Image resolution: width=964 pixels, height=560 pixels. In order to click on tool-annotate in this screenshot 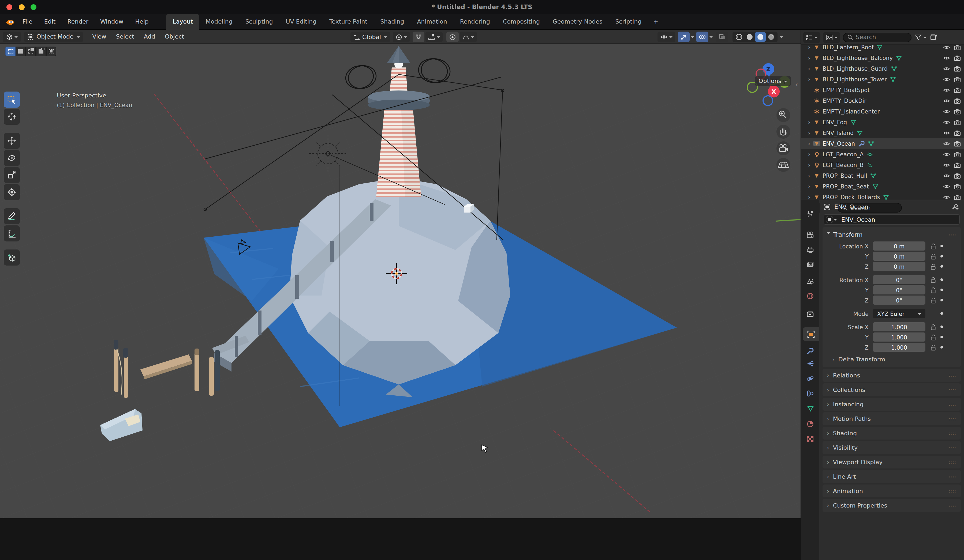, I will do `click(12, 216)`.